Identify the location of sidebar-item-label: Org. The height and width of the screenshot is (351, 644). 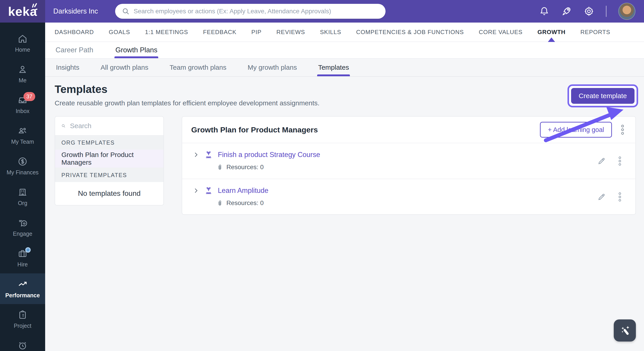
(22, 203).